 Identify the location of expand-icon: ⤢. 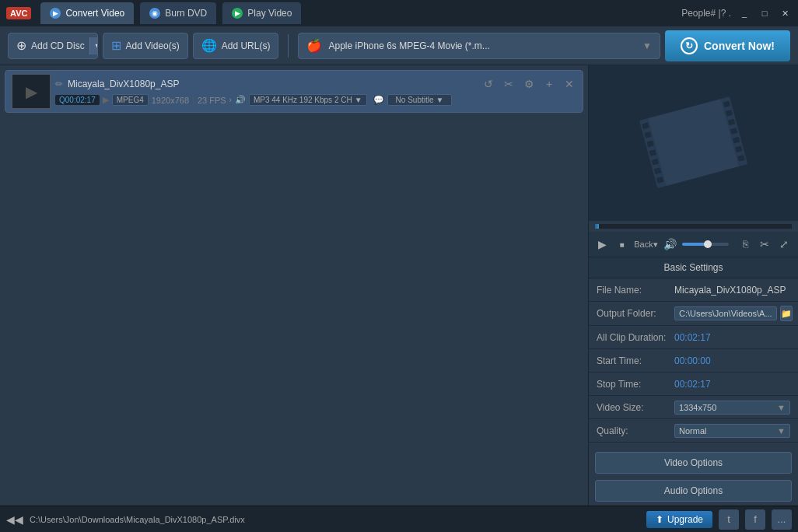
(784, 244).